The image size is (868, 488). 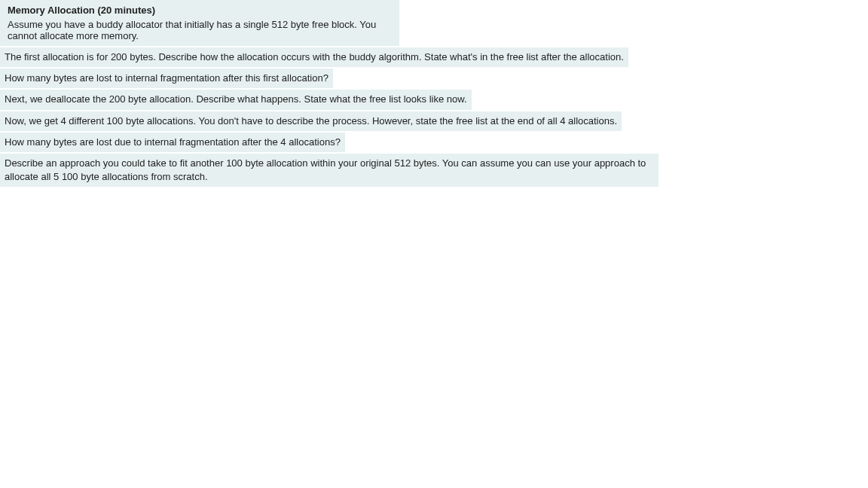 What do you see at coordinates (173, 142) in the screenshot?
I see `question-5: How many bytes are lost due to internal …` at bounding box center [173, 142].